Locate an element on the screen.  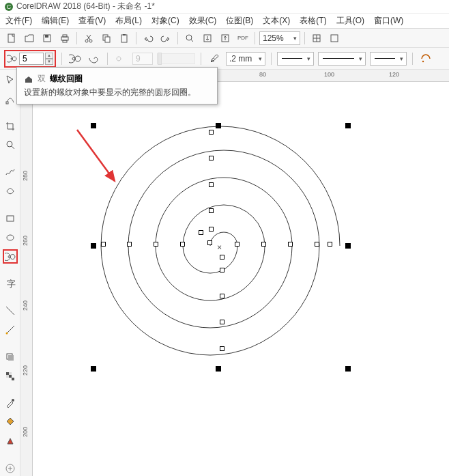
drop-shadow-tool is located at coordinates (10, 357).